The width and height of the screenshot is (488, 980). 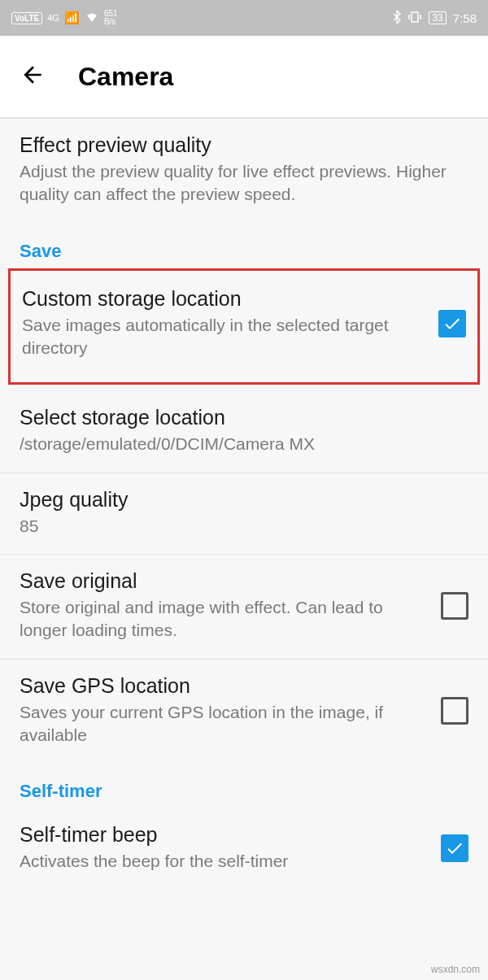 What do you see at coordinates (244, 76) in the screenshot?
I see `header: Camera` at bounding box center [244, 76].